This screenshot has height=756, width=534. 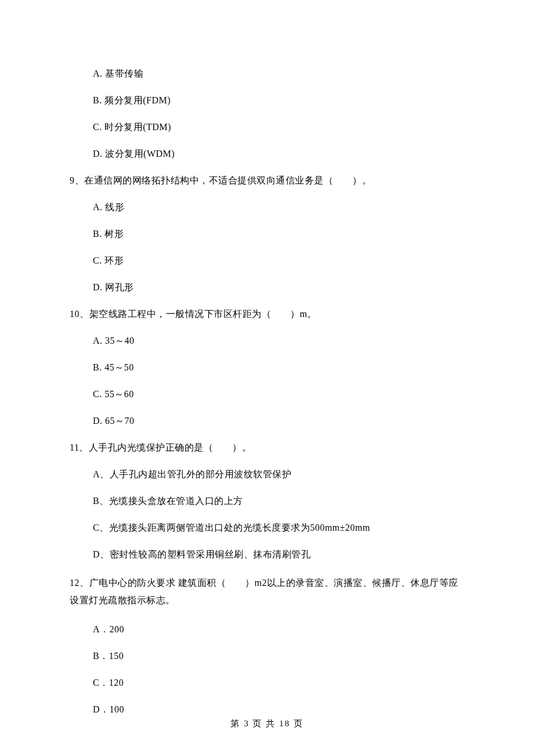 I want to click on question-11-option-b: B、光缆接头盒放在管道入口的上方, so click(x=279, y=501).